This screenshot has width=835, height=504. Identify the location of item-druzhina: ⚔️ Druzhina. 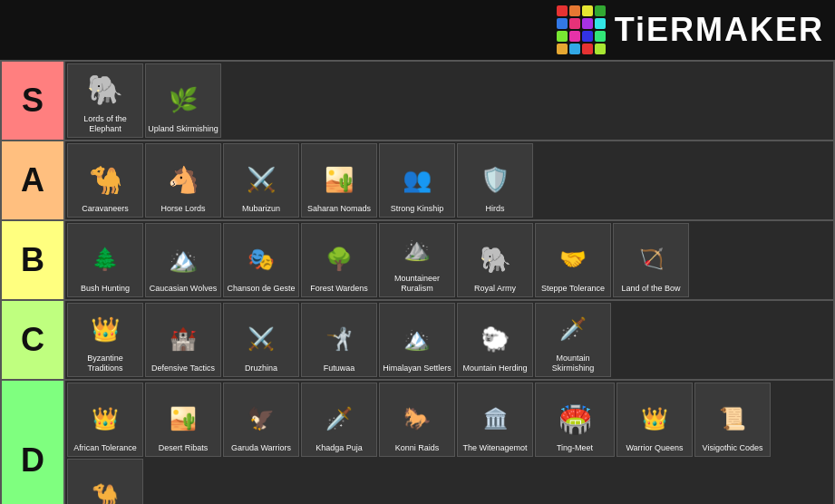
(261, 340).